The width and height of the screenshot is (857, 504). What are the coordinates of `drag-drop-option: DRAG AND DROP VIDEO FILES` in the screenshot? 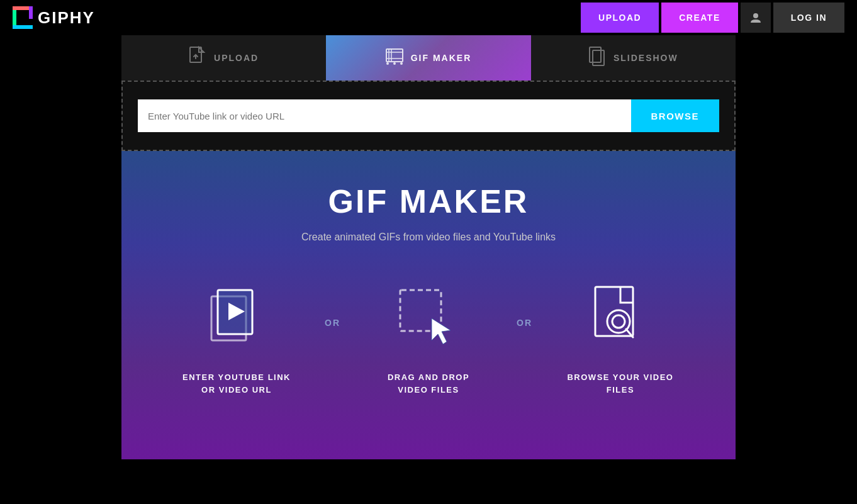 It's located at (428, 339).